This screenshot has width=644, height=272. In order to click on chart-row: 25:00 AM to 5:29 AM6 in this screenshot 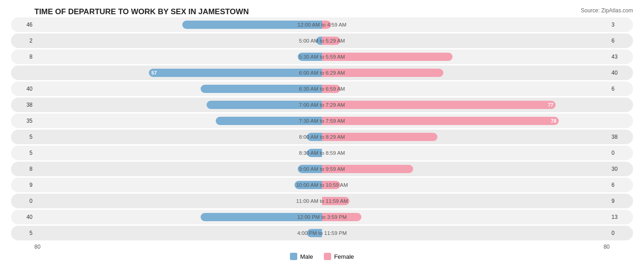, I will do `click(322, 41)`.